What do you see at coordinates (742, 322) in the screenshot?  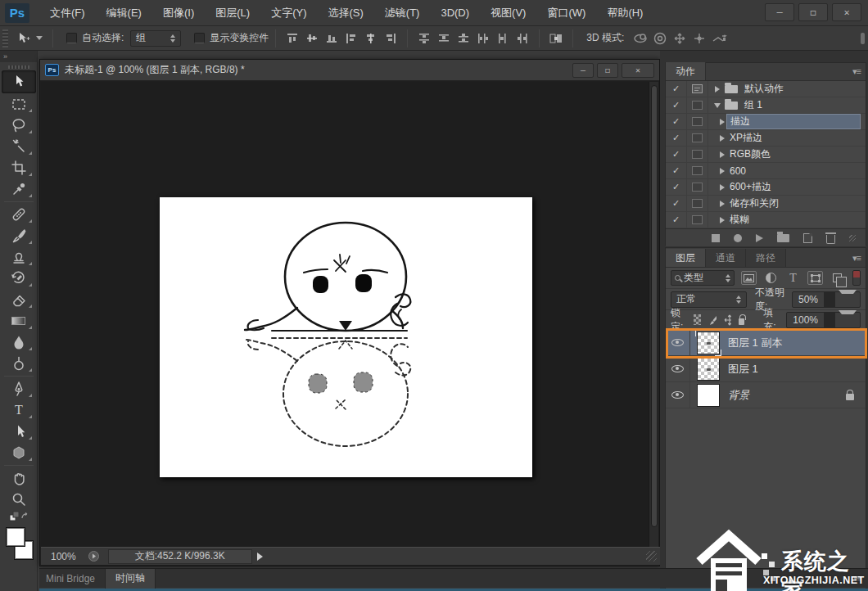 I see `lock-all-icon` at bounding box center [742, 322].